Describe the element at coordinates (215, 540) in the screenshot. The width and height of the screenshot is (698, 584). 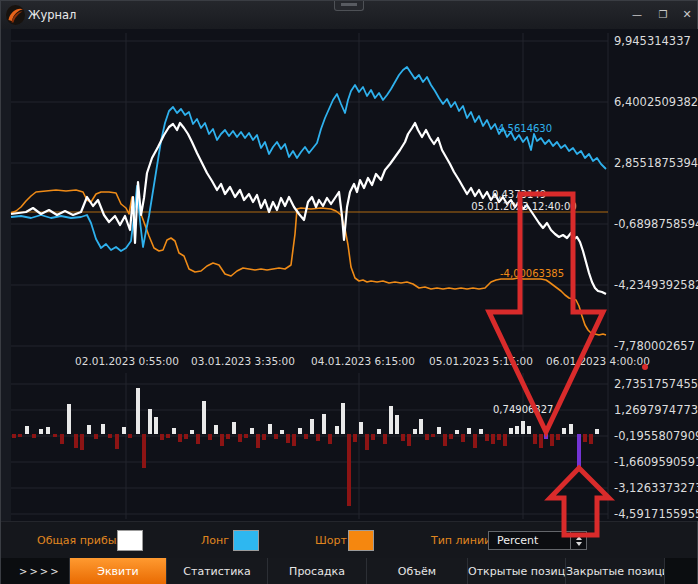
I see `legend-label-1: Лонг` at that location.